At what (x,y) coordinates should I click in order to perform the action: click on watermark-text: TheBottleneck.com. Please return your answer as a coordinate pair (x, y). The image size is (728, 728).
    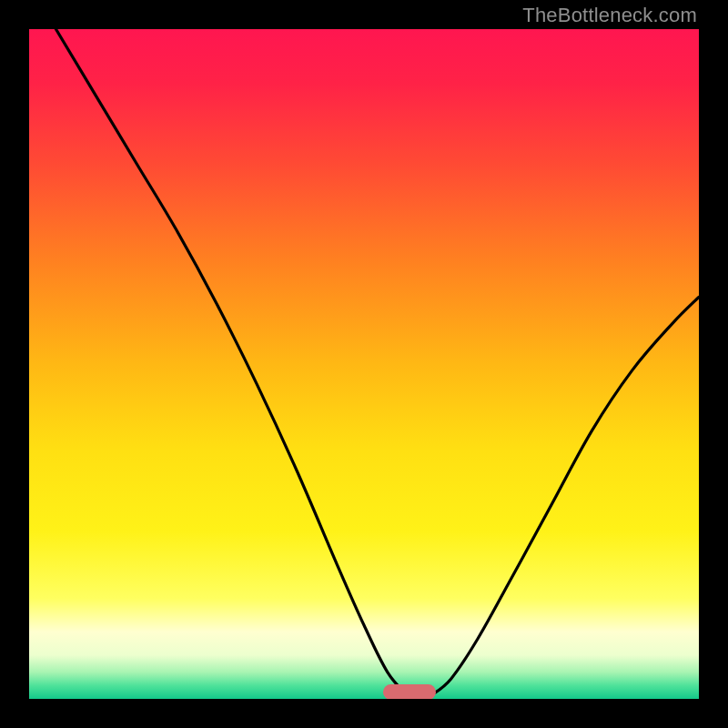
    Looking at the image, I should click on (610, 15).